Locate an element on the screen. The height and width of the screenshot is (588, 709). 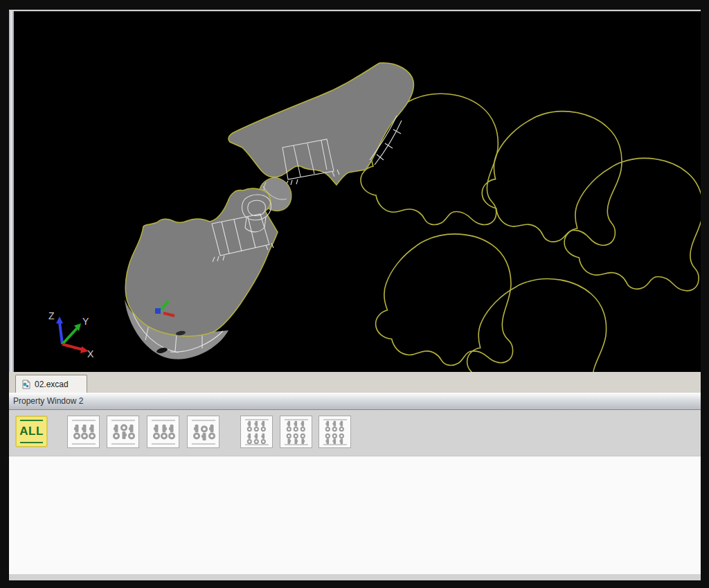
axis-label-x: X is located at coordinates (91, 354).